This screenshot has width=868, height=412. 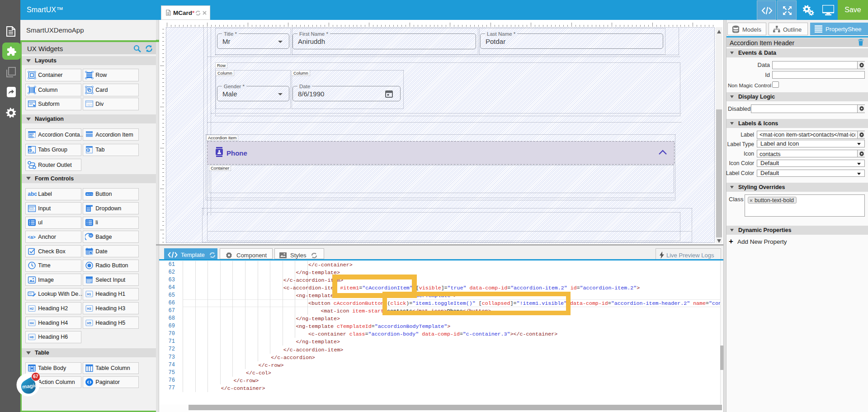 What do you see at coordinates (90, 294) in the screenshot?
I see `svg-text: H1` at bounding box center [90, 294].